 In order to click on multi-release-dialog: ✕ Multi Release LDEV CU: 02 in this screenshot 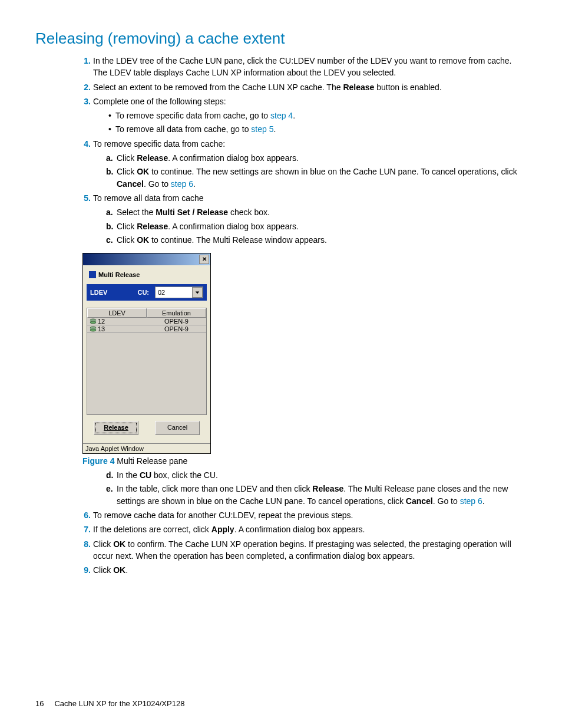, I will do `click(147, 354)`.